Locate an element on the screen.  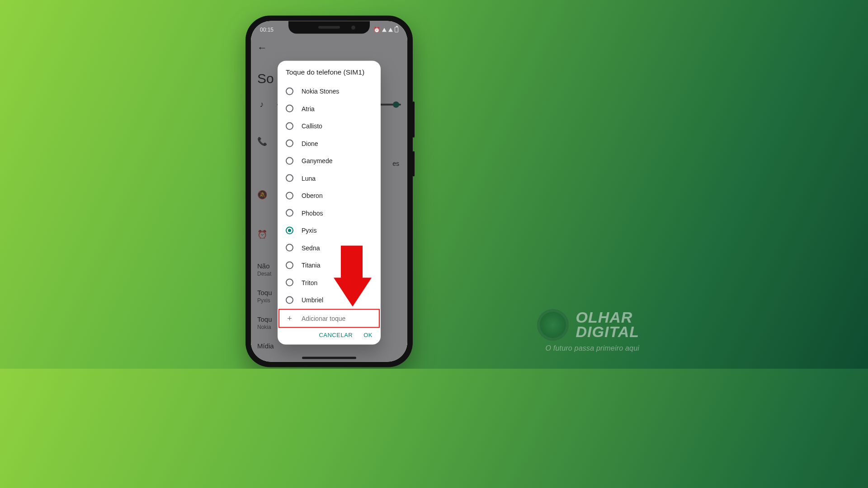
ok-button: OK is located at coordinates (368, 334).